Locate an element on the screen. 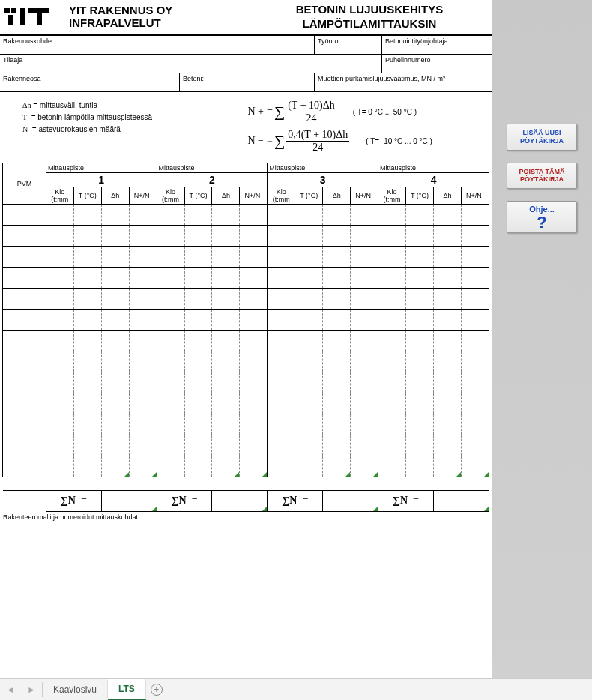 Image resolution: width=592 pixels, height=700 pixels. field-rakennuskohde: Rakennuskohde is located at coordinates (157, 45).